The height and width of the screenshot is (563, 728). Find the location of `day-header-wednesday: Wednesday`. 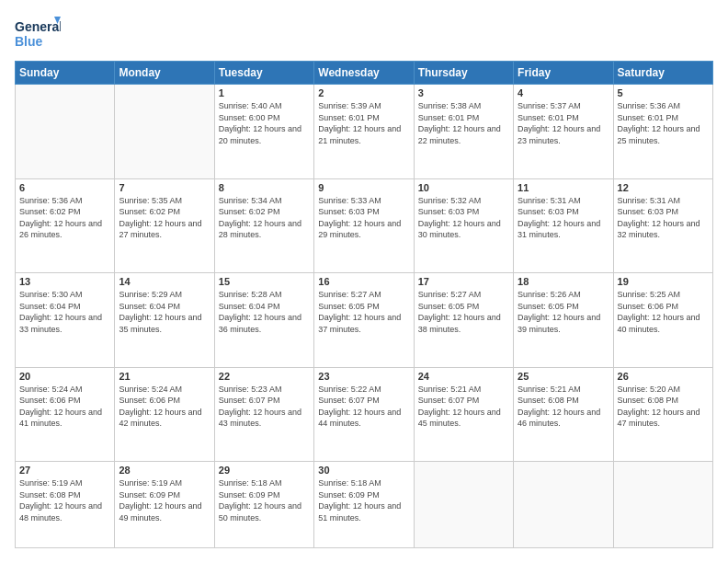

day-header-wednesday: Wednesday is located at coordinates (364, 74).